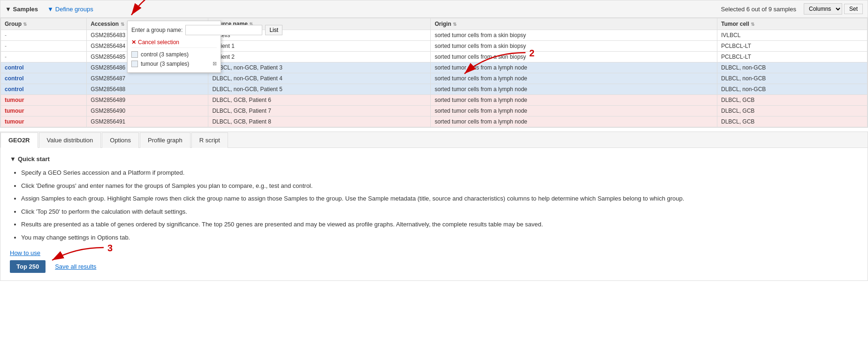 Image resolution: width=868 pixels, height=364 pixels. Describe the element at coordinates (147, 89) in the screenshot. I see `cell-accession: GSM2856488` at that location.